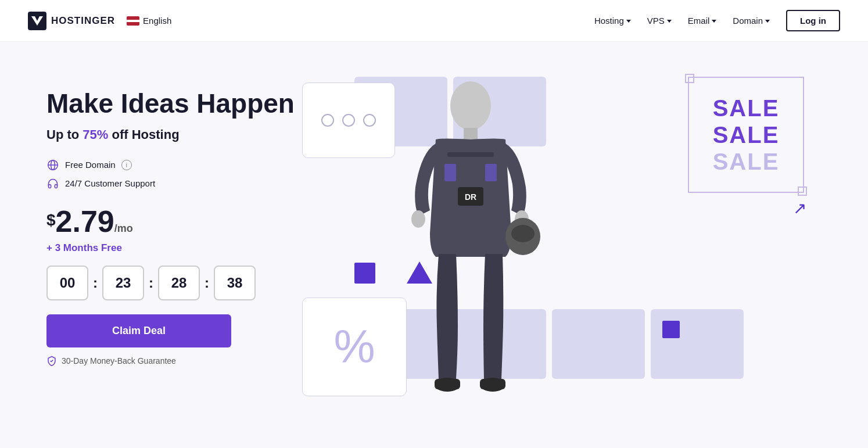 The image size is (868, 448). Describe the element at coordinates (174, 248) in the screenshot. I see `free-months-label: + 3 Months Free` at that location.